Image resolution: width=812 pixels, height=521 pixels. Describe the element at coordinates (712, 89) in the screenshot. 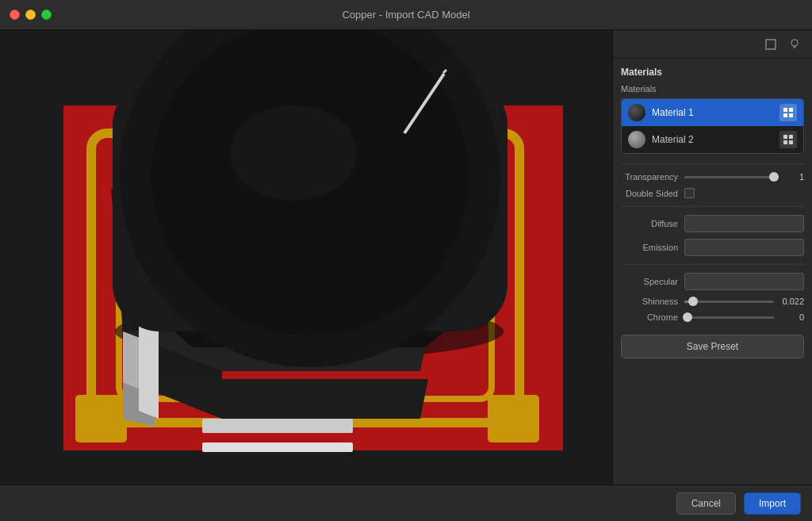

I see `materials-label: Materials` at that location.